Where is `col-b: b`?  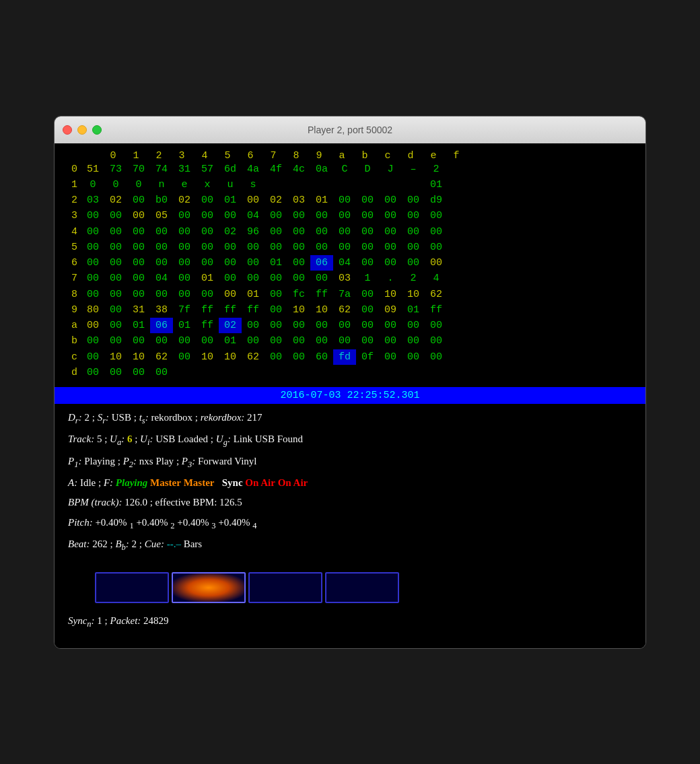
col-b: b is located at coordinates (365, 156).